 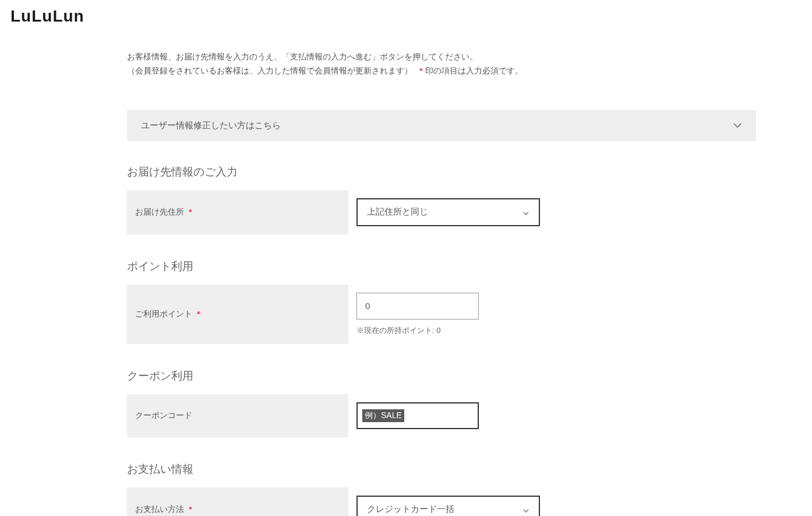 I want to click on points-heading: ポイント利用, so click(x=442, y=266).